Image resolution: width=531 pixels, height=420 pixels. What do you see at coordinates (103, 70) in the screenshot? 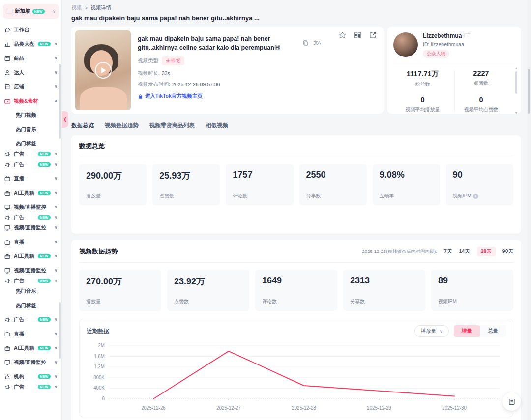
I see `play-icon` at bounding box center [103, 70].